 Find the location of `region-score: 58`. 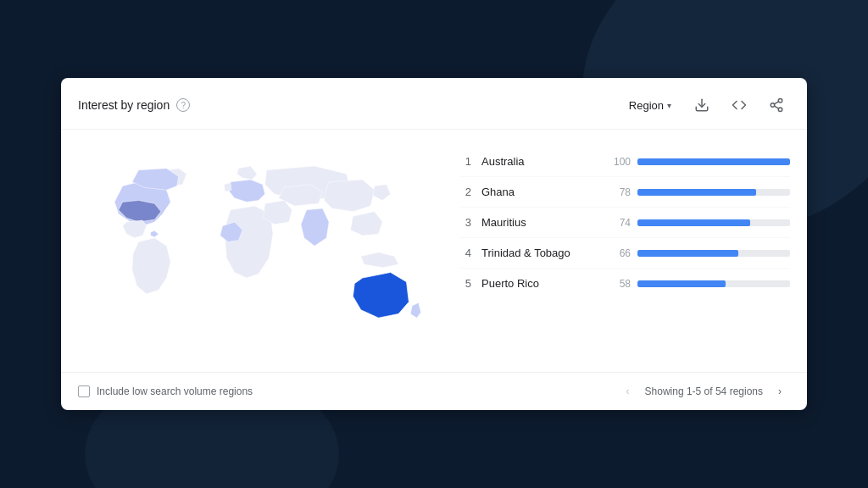

region-score: 58 is located at coordinates (620, 284).